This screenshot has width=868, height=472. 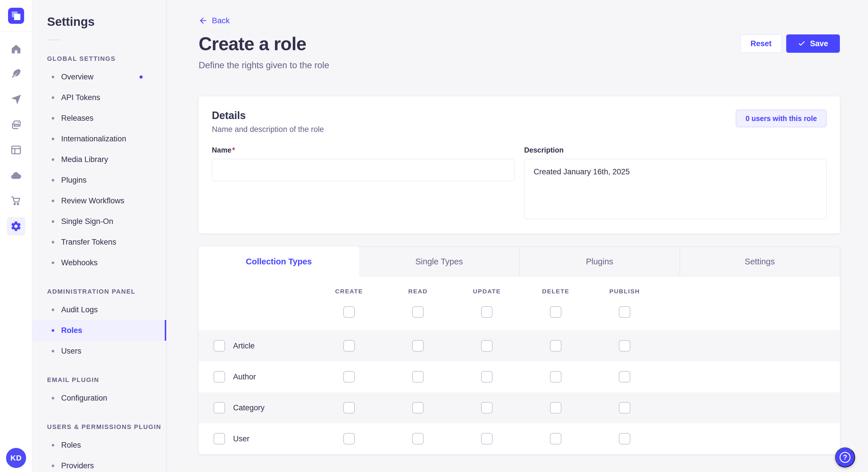 What do you see at coordinates (219, 408) in the screenshot?
I see `select-category-row-checkbox` at bounding box center [219, 408].